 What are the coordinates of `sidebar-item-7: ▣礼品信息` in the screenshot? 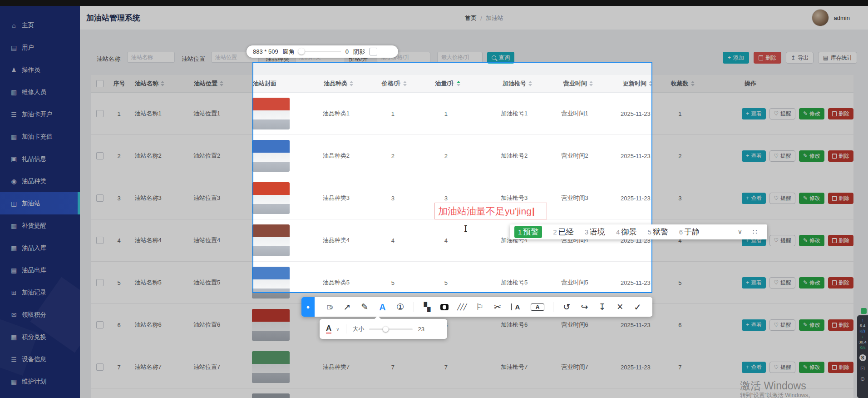 It's located at (40, 159).